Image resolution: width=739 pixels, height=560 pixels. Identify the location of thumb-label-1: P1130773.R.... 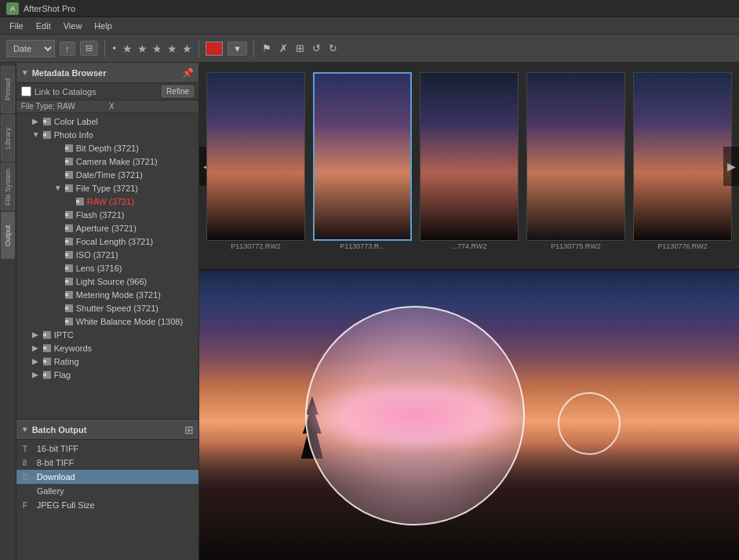
(362, 246).